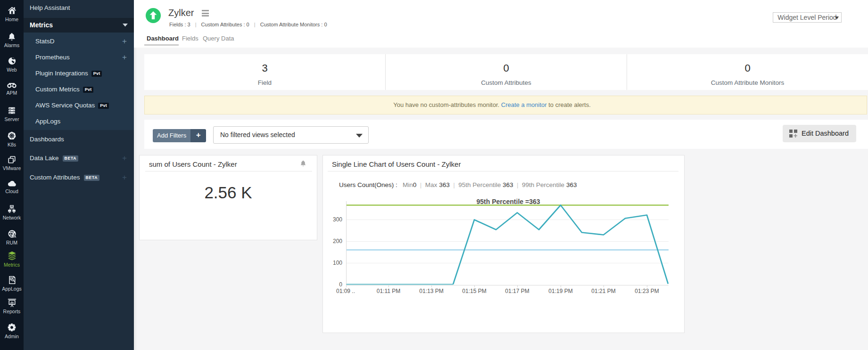  I want to click on svg-text: 01:09 .., so click(346, 291).